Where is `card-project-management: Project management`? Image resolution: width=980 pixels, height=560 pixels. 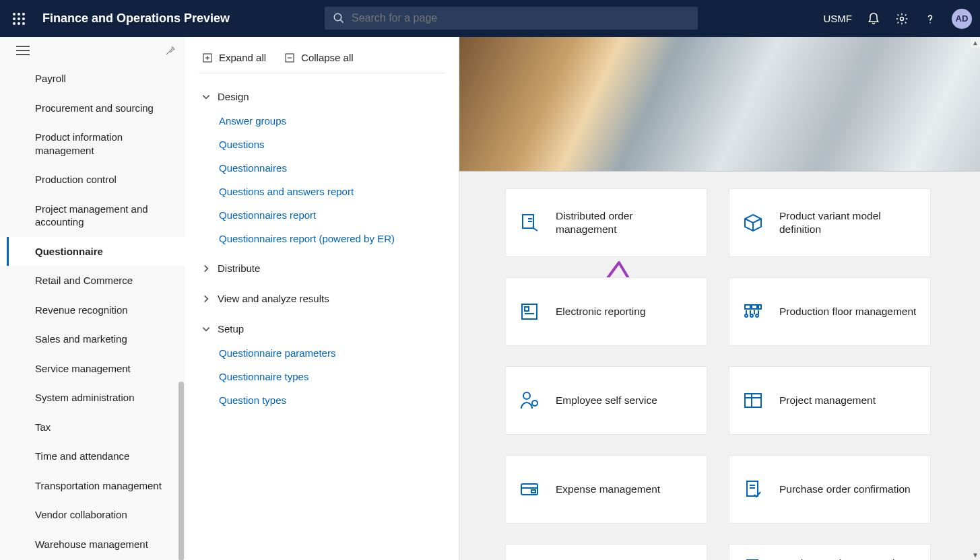 card-project-management: Project management is located at coordinates (830, 400).